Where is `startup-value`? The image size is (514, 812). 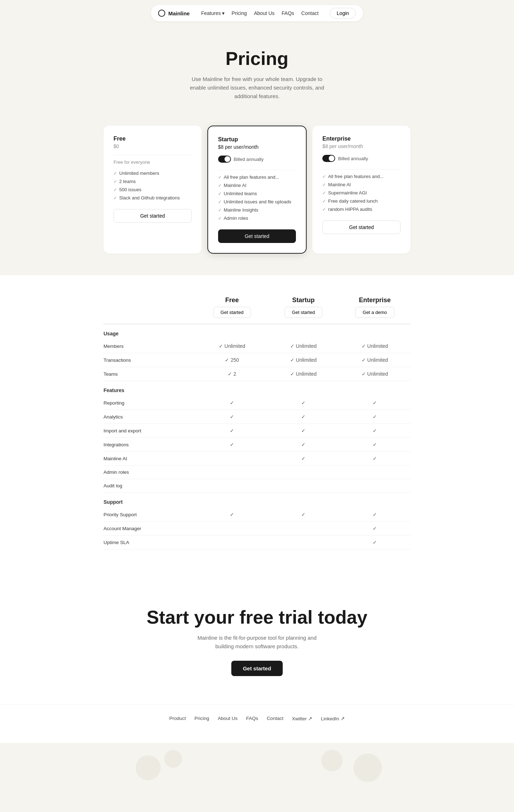
startup-value is located at coordinates (303, 542).